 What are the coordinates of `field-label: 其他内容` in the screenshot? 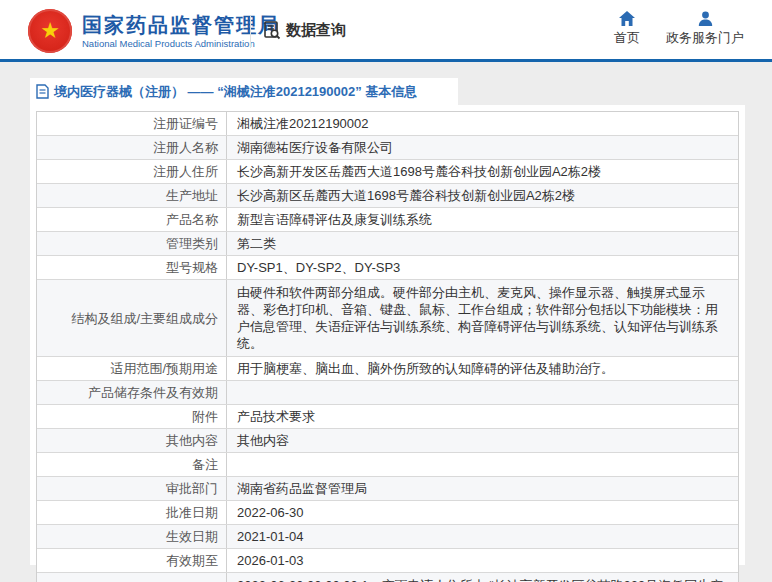 It's located at (132, 440).